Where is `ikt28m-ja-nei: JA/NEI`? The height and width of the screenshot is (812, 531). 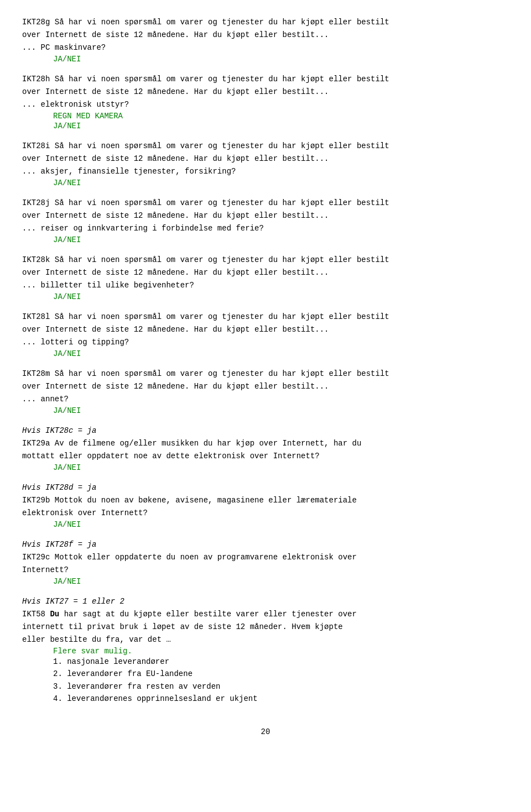 ikt28m-ja-nei: JA/NEI is located at coordinates (281, 411).